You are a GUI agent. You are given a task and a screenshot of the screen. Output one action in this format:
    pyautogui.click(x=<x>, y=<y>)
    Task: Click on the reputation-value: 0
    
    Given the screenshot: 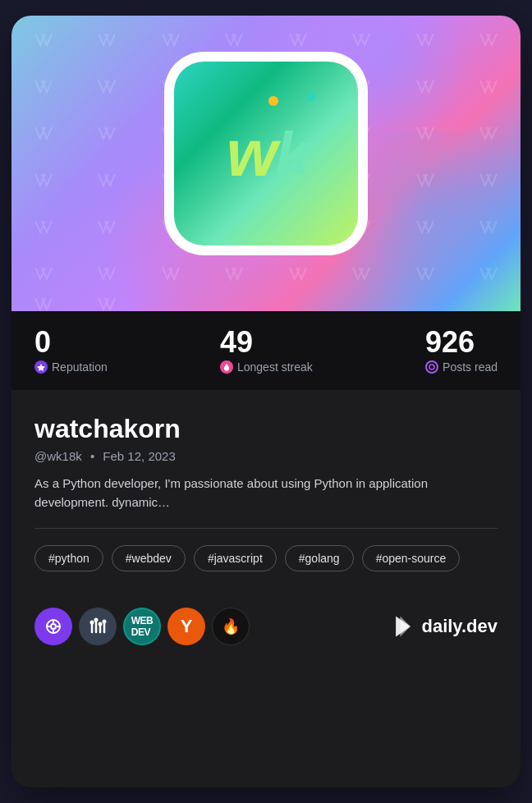 What is the action you would take?
    pyautogui.click(x=43, y=342)
    